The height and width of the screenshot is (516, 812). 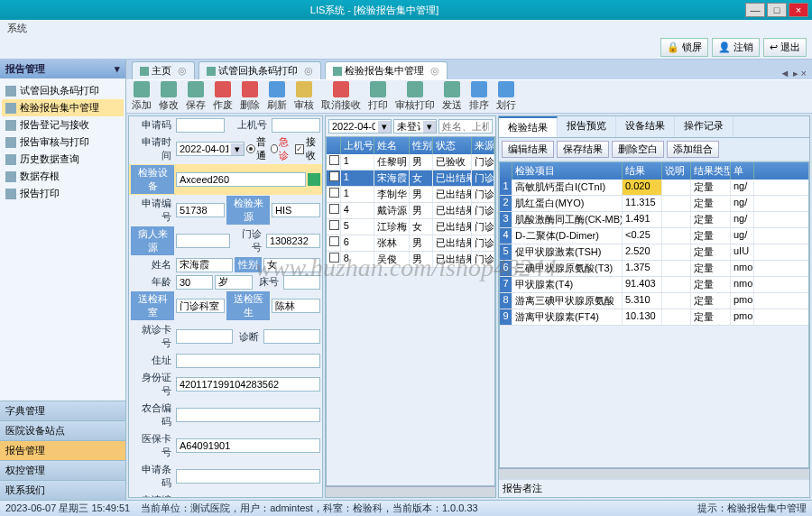 I want to click on filter-name-input, so click(x=466, y=126).